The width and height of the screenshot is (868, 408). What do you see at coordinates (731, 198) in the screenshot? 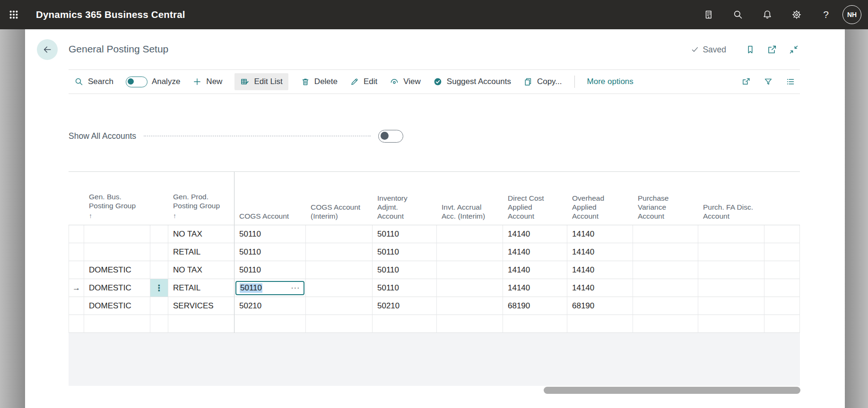
I see `column-header-purch-fa: Purch. FA Disc. Account` at bounding box center [731, 198].